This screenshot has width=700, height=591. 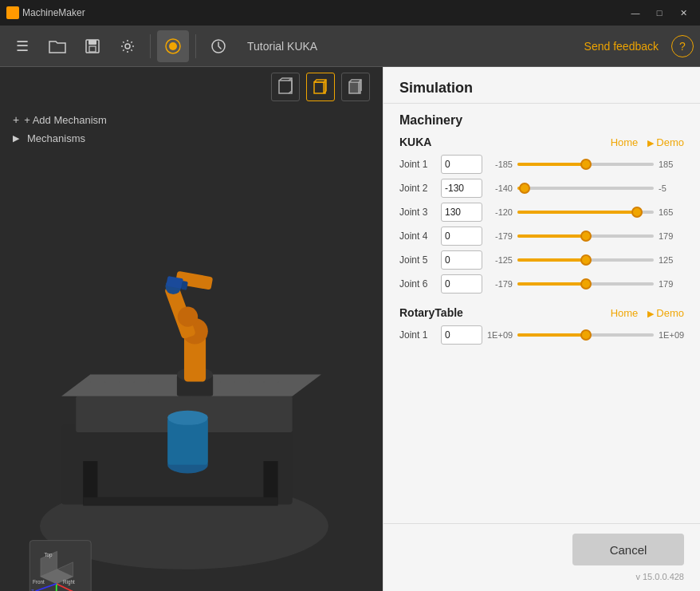 What do you see at coordinates (635, 13) in the screenshot?
I see `minimize-button: —` at bounding box center [635, 13].